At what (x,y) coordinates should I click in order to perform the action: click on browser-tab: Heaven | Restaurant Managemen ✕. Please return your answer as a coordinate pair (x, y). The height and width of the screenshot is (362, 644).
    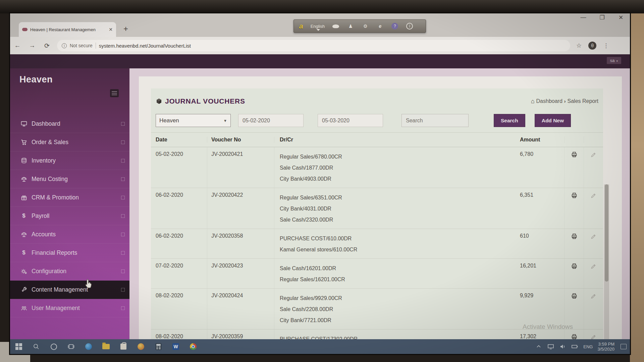
    Looking at the image, I should click on (67, 29).